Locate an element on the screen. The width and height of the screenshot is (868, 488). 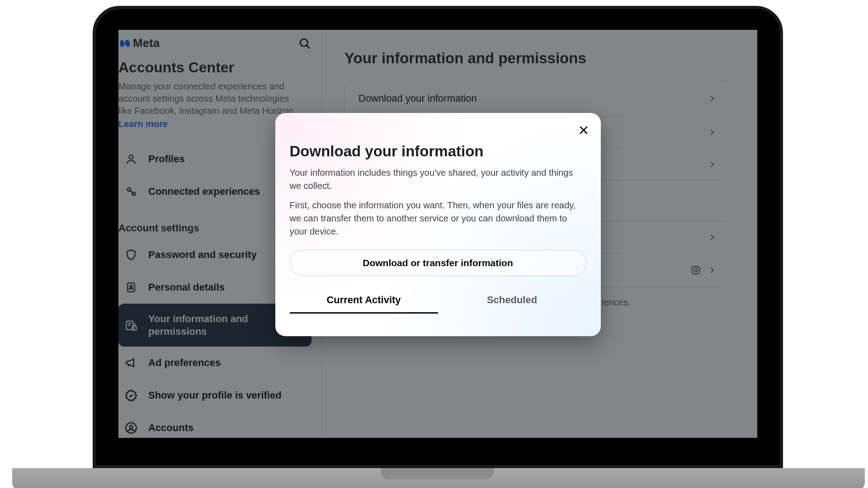
meta-logo: Meta is located at coordinates (139, 43).